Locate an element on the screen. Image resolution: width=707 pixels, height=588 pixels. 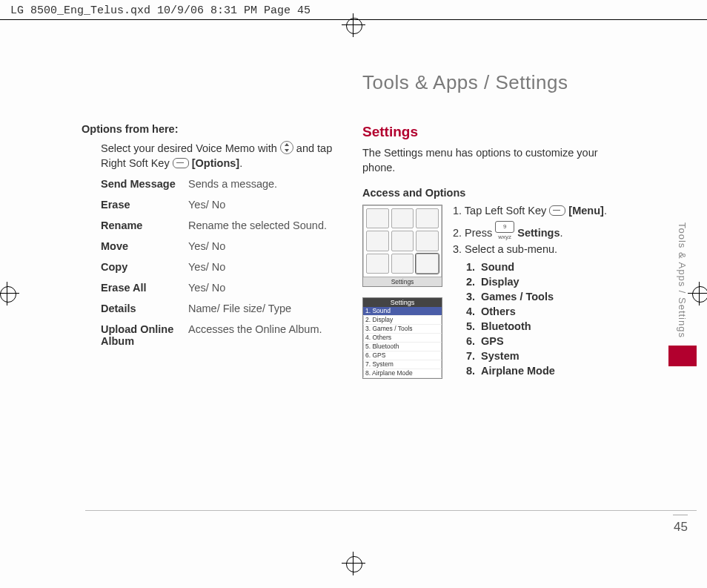
option-name: Send Message is located at coordinates (145, 184).